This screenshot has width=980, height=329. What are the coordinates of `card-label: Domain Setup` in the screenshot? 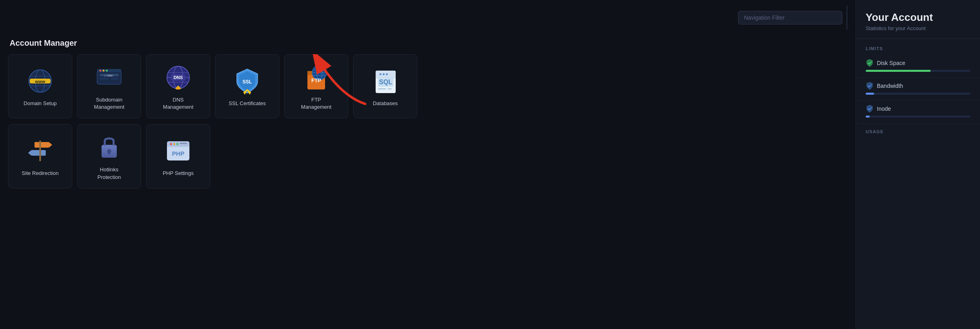 It's located at (40, 104).